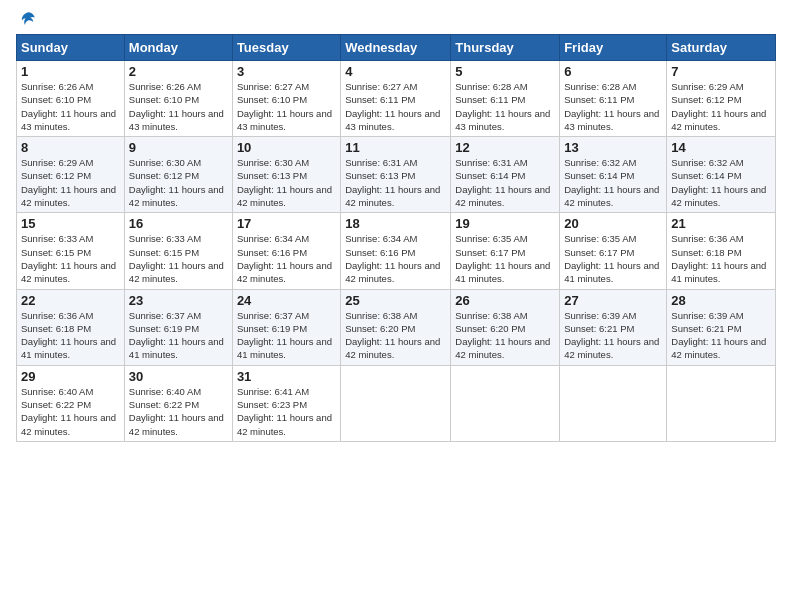 The width and height of the screenshot is (792, 612). I want to click on weekday-header-saturday: Saturday, so click(722, 48).